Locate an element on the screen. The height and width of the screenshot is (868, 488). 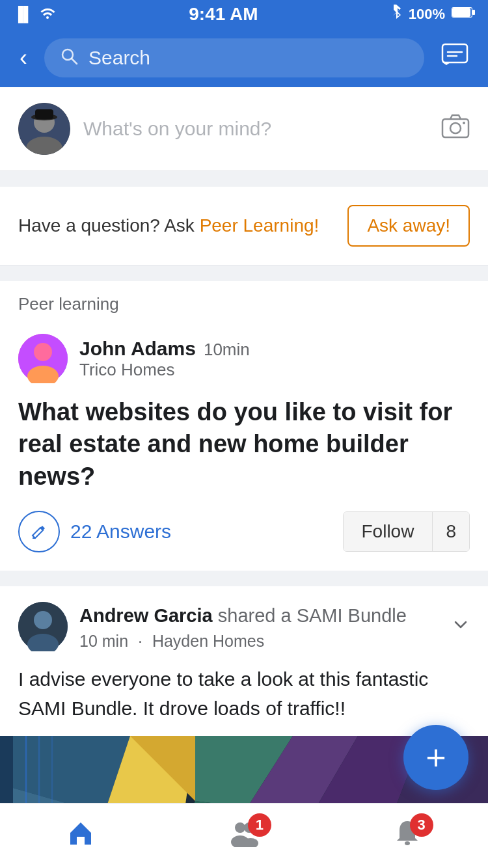
ask-away-button: Ask away! is located at coordinates (409, 226).